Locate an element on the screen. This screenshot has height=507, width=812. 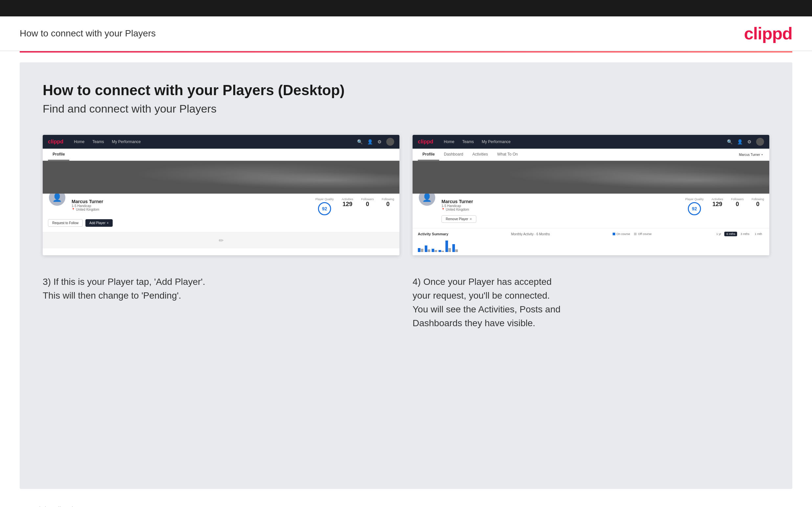
request-follow-button: Request to Follow is located at coordinates (65, 223).